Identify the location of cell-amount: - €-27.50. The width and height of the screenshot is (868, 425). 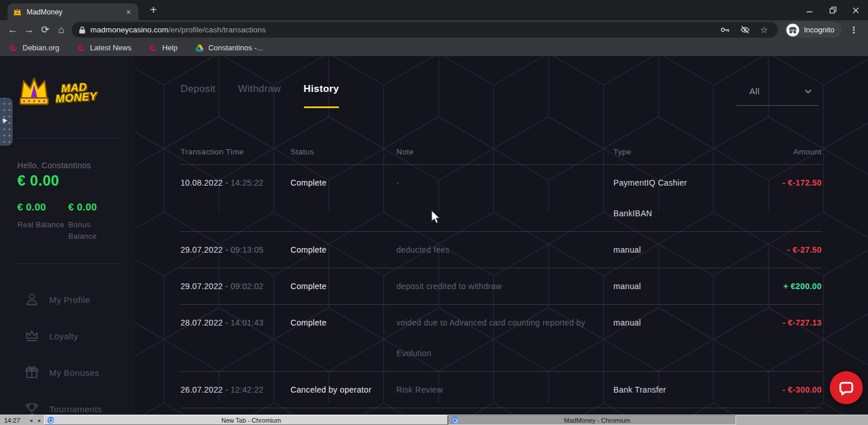
(787, 250).